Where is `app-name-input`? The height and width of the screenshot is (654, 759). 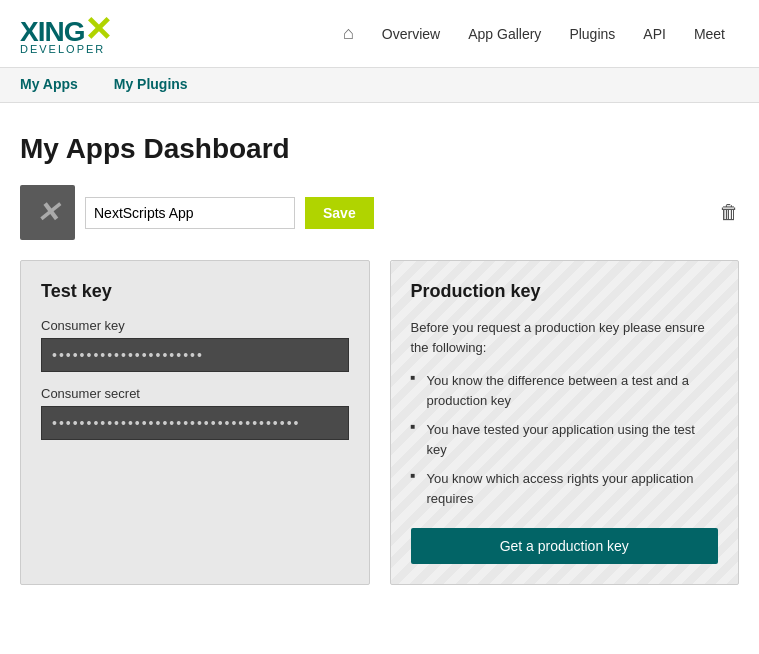
app-name-input is located at coordinates (190, 213).